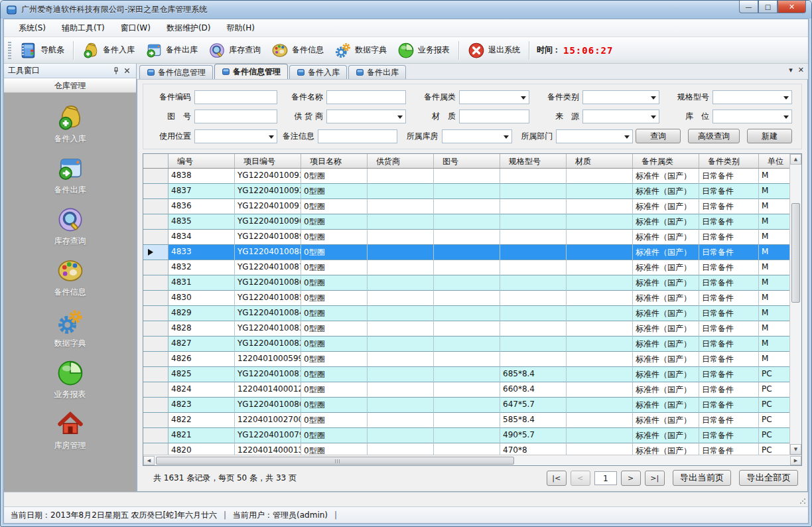 The height and width of the screenshot is (527, 812). I want to click on export-current-page-button: 导出当前页, so click(702, 478).